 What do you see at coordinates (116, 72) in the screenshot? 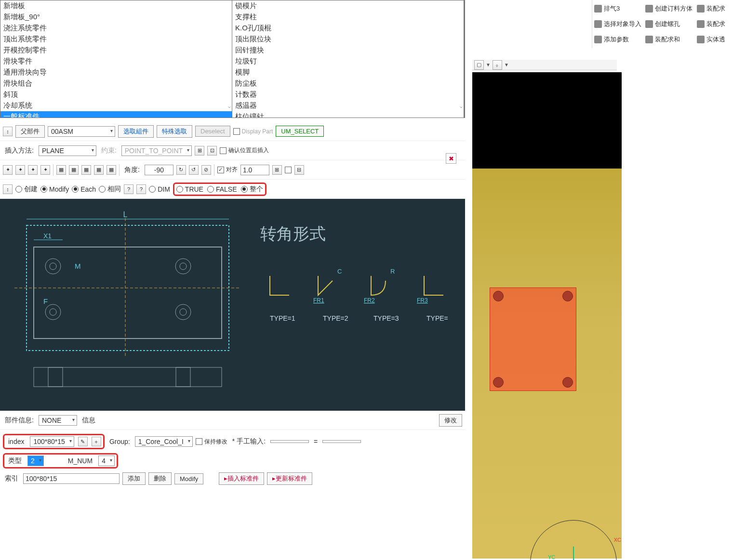
I see `list-item: 通用滑块向导` at bounding box center [116, 72].